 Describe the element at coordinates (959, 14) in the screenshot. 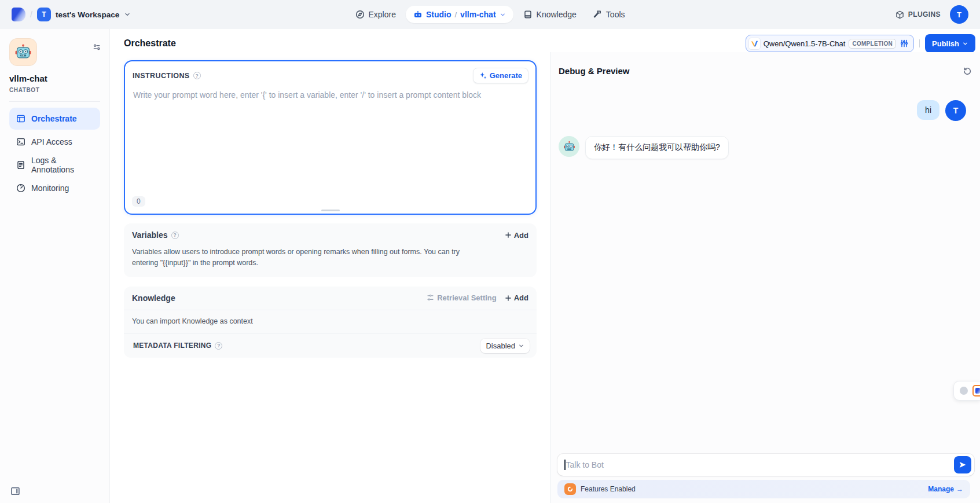

I see `user-avatar: T` at that location.